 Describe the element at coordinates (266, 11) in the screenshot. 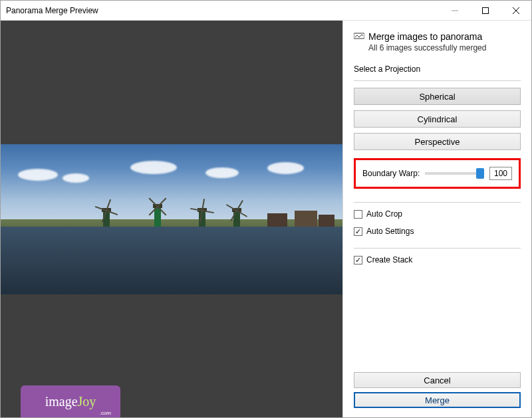

I see `titlebar: Panorama Merge Preview` at that location.